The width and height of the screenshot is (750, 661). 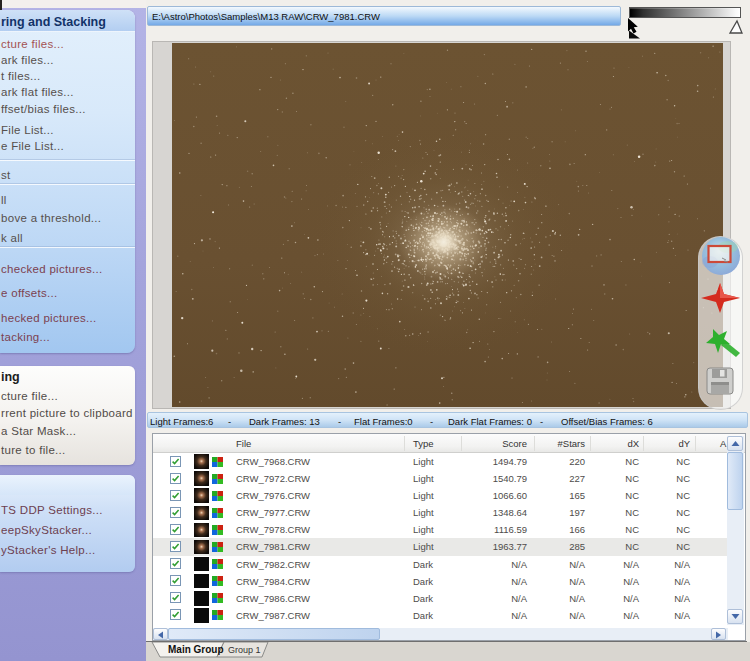 What do you see at coordinates (244, 650) in the screenshot?
I see `svg-text: Group 1` at bounding box center [244, 650].